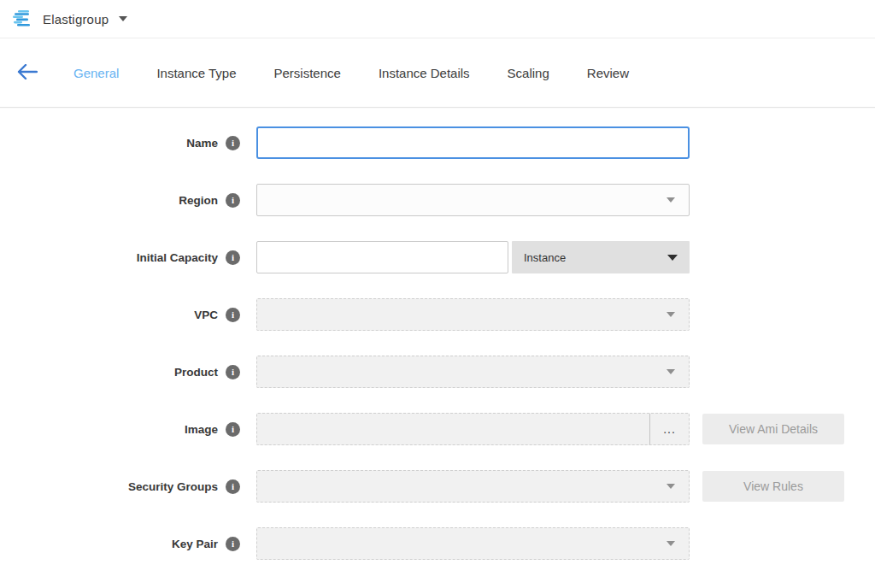 This screenshot has height=588, width=875. Describe the element at coordinates (438, 257) in the screenshot. I see `form-row-initial-capacity: Initial Capacity i Instance` at that location.